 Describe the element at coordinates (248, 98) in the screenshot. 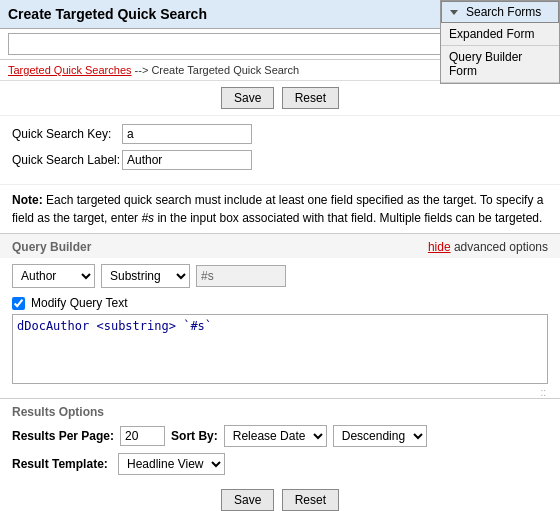

I see `top-save-button: Save` at that location.